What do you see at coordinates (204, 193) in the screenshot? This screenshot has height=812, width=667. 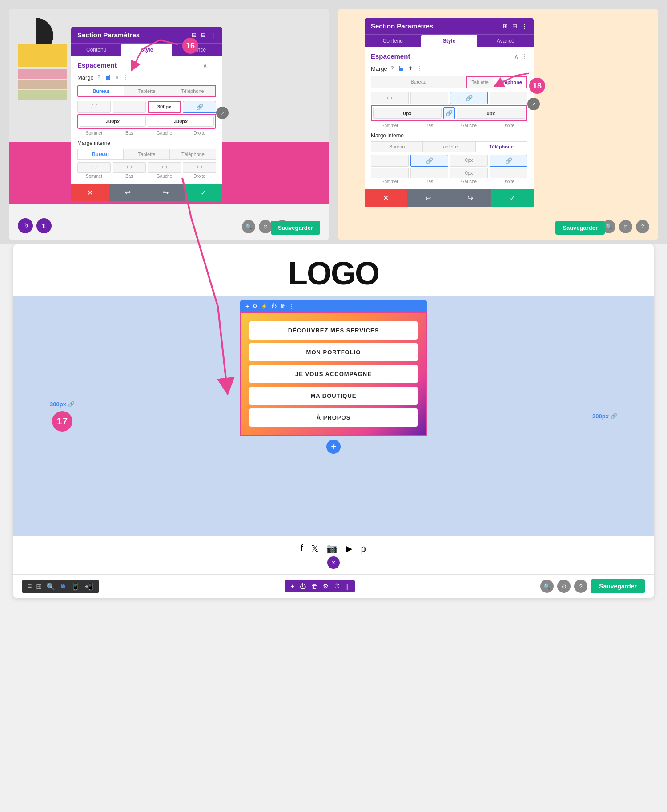 I see `footer-confirm-left: ✓` at bounding box center [204, 193].